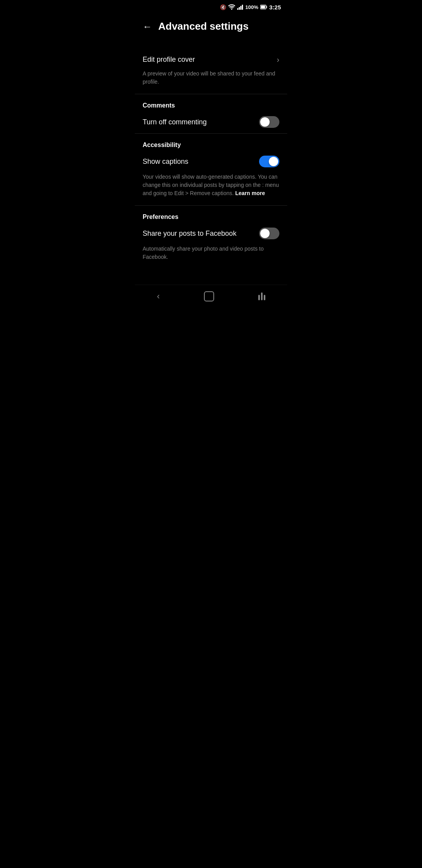  I want to click on nav-recents-icon, so click(262, 296).